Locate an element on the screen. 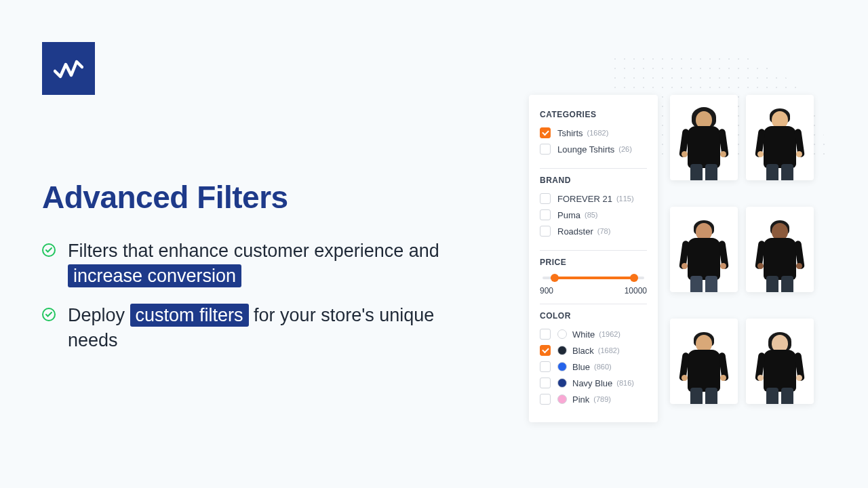 Image resolution: width=868 pixels, height=488 pixels. filter-count: (860) is located at coordinates (603, 367).